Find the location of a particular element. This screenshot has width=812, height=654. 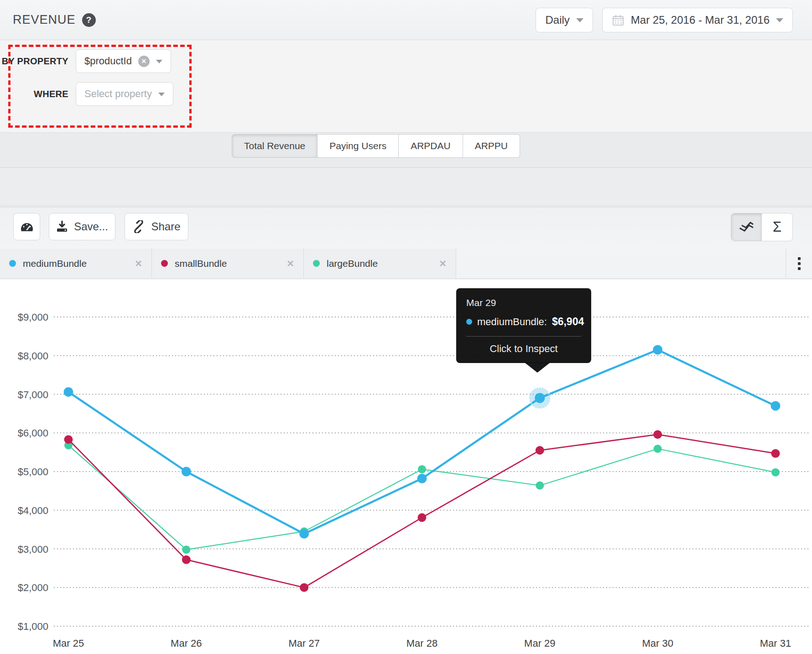

save-label: Save... is located at coordinates (91, 227).